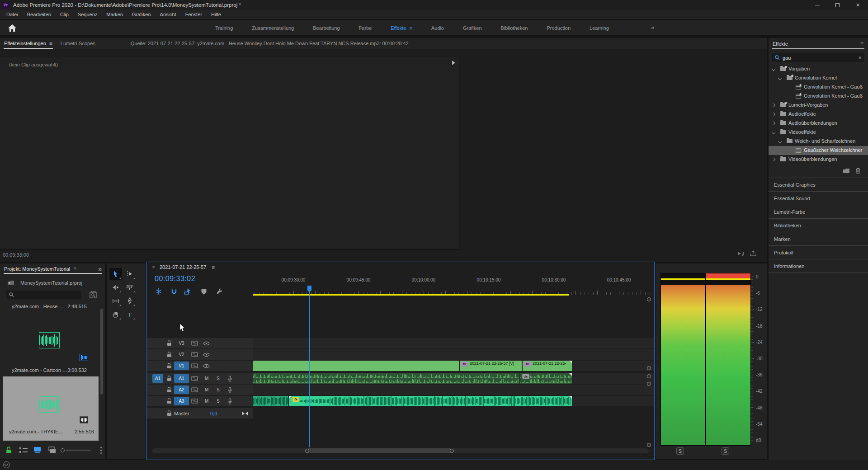  What do you see at coordinates (725, 451) in the screenshot?
I see `solo-right-button: S` at bounding box center [725, 451].